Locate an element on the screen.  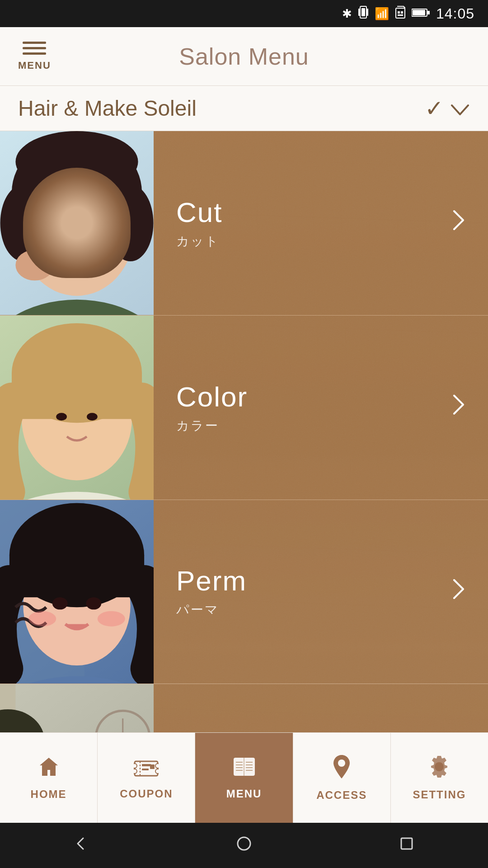
menu-photo-cut is located at coordinates (77, 223).